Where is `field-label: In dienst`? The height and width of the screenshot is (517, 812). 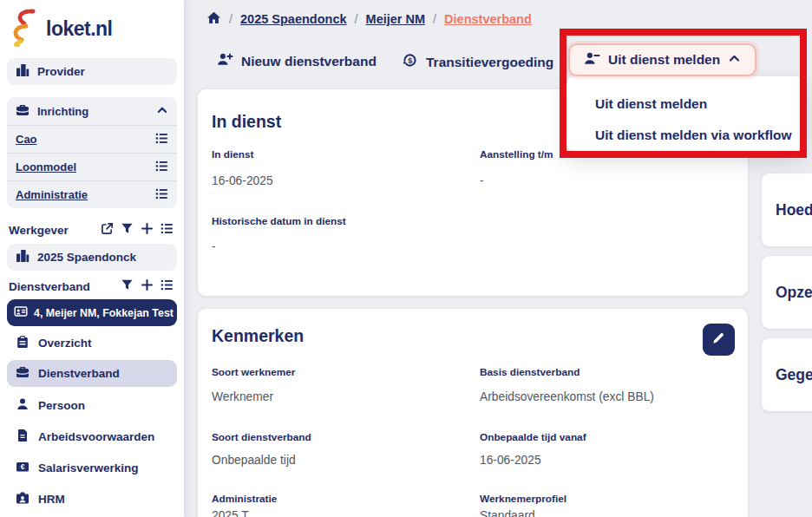 field-label: In dienst is located at coordinates (232, 154).